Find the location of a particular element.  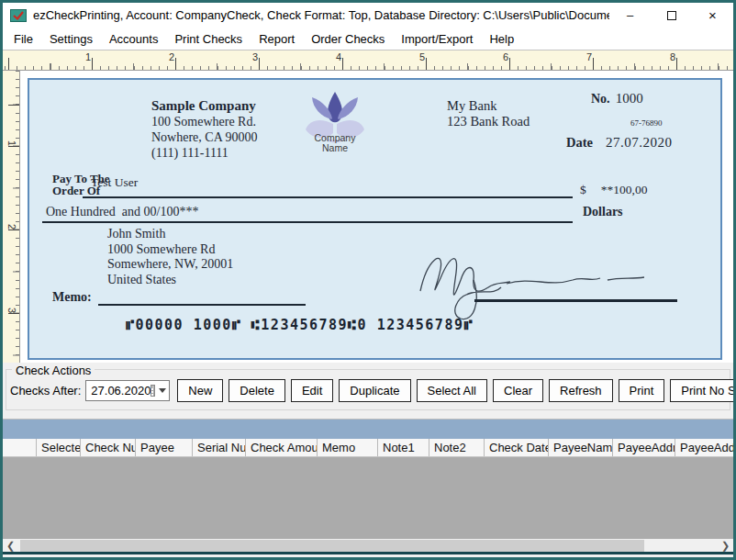

bank-fraction: 67-76890 is located at coordinates (646, 123).